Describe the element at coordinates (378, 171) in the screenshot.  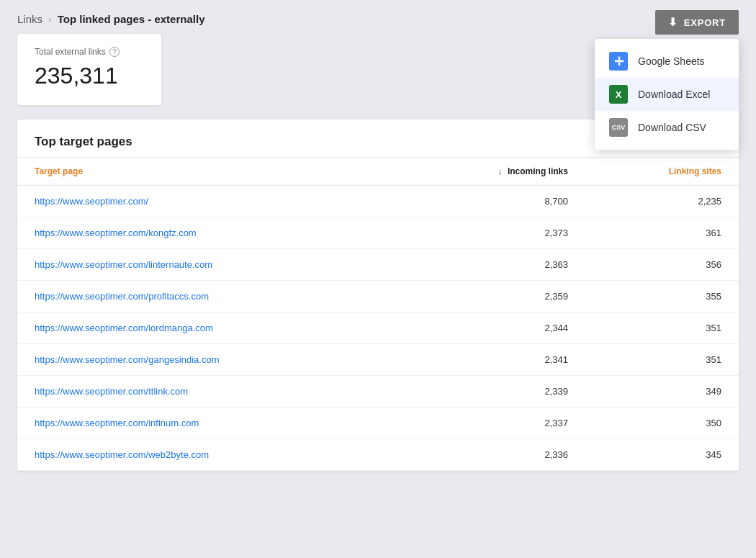
I see `table-header: Target page ↓ Incoming links Linking sit…` at that location.